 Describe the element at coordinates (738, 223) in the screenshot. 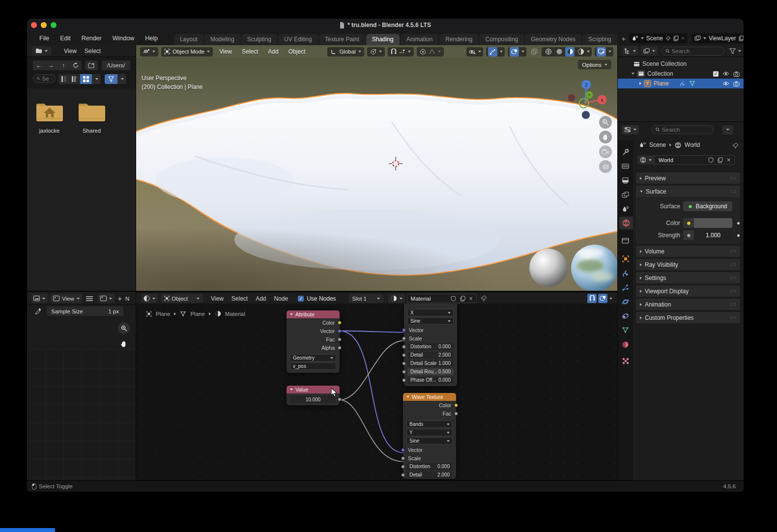

I see `color-keyframe-dot` at that location.